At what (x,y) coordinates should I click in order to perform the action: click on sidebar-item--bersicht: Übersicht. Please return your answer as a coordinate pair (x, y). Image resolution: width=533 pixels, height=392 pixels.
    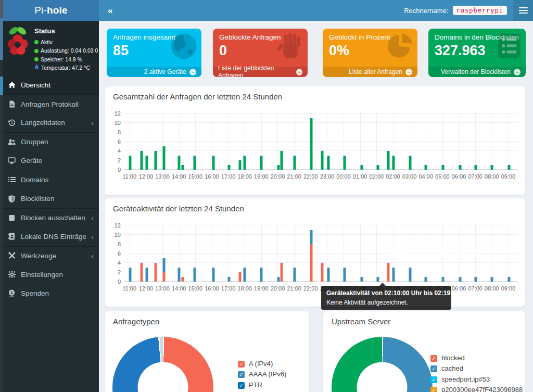
    Looking at the image, I should click on (49, 85).